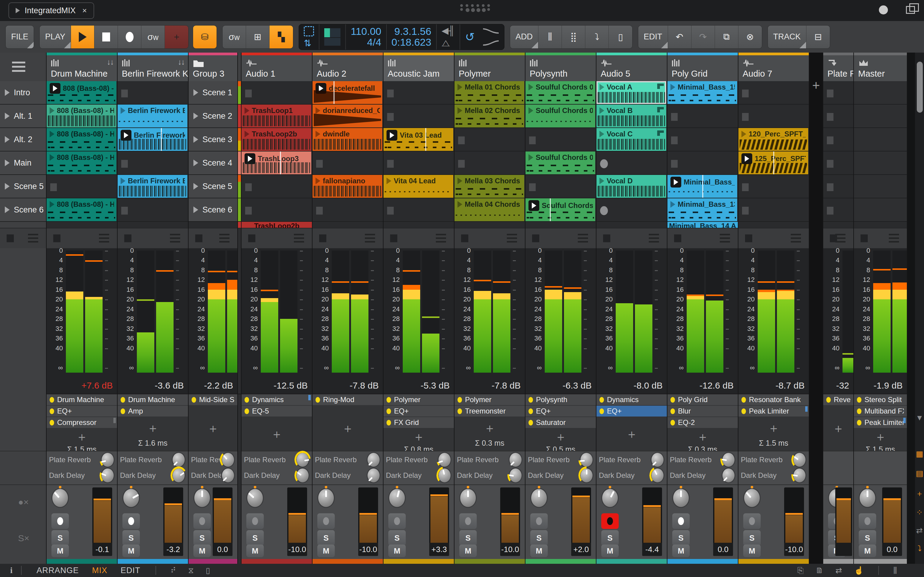  Describe the element at coordinates (774, 400) in the screenshot. I see `device-item: Resonator Bank` at that location.